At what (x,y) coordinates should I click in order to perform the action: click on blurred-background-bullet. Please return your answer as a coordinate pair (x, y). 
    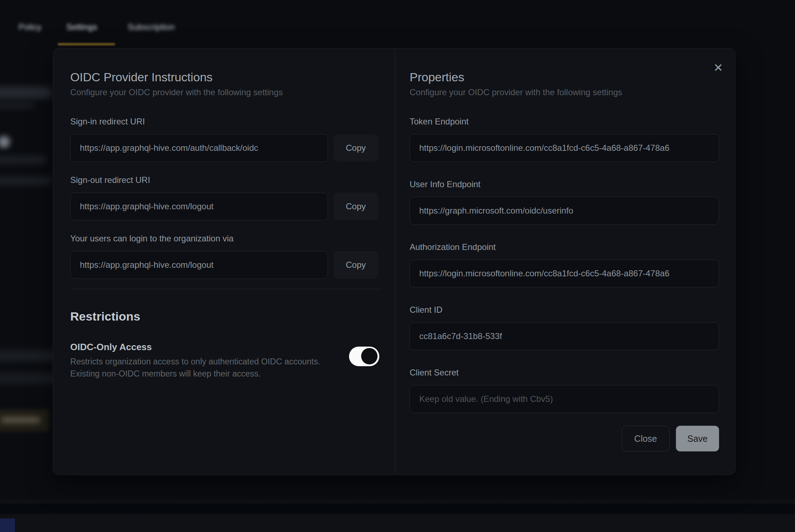
    Looking at the image, I should click on (5, 142).